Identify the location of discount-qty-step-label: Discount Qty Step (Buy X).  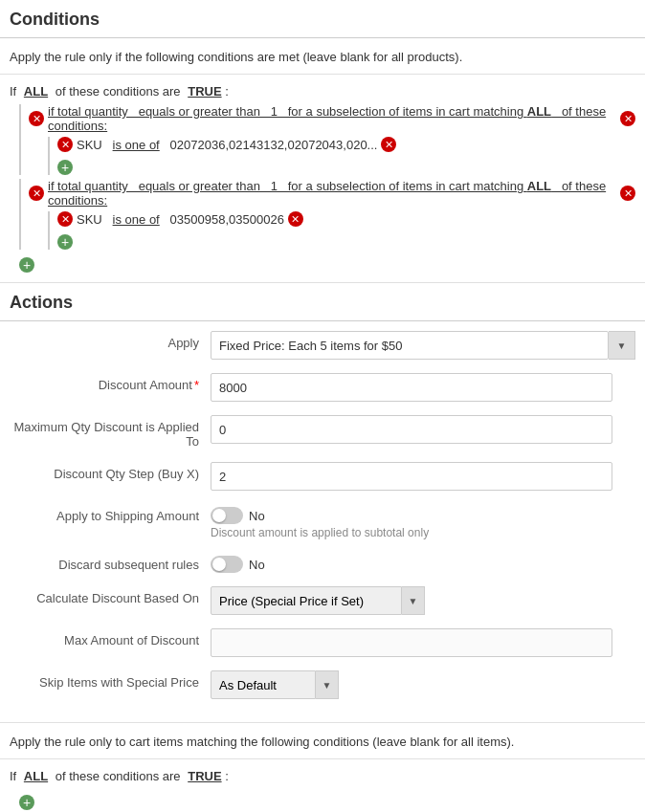
(110, 472).